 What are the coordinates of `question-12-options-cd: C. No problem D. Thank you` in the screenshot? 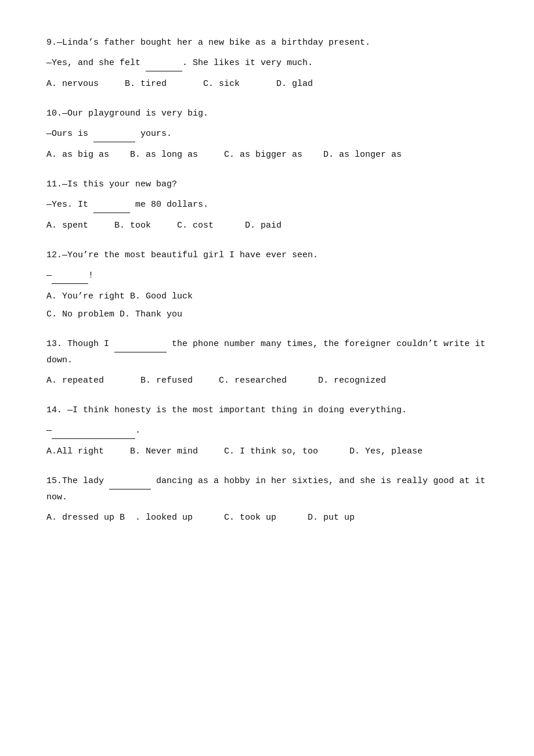 It's located at (267, 315).